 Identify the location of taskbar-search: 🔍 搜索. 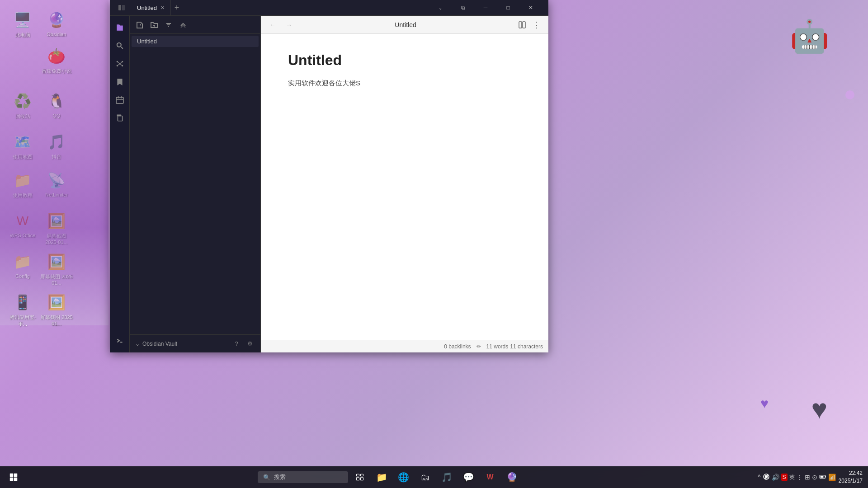
(303, 477).